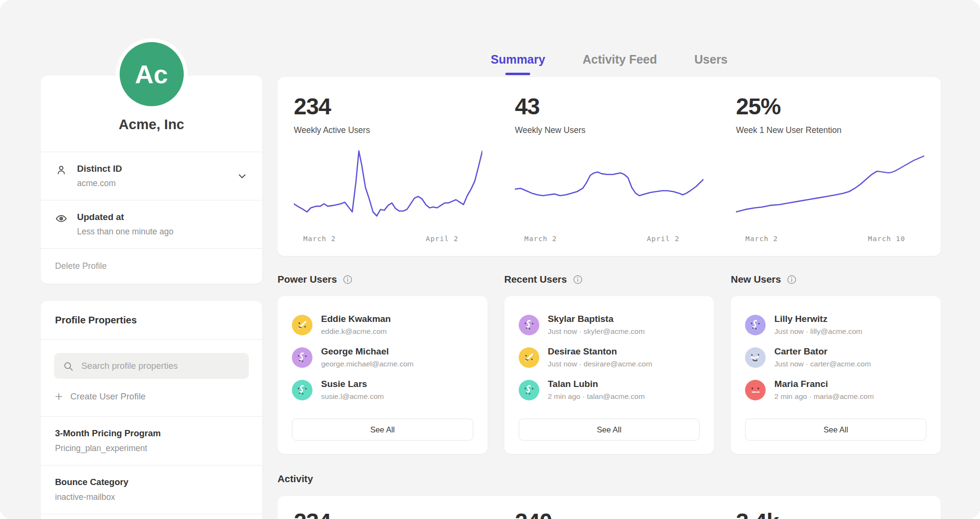 This screenshot has width=980, height=519. What do you see at coordinates (835, 357) in the screenshot?
I see `user-row: Carter Bator Just now · carter@acme.com` at bounding box center [835, 357].